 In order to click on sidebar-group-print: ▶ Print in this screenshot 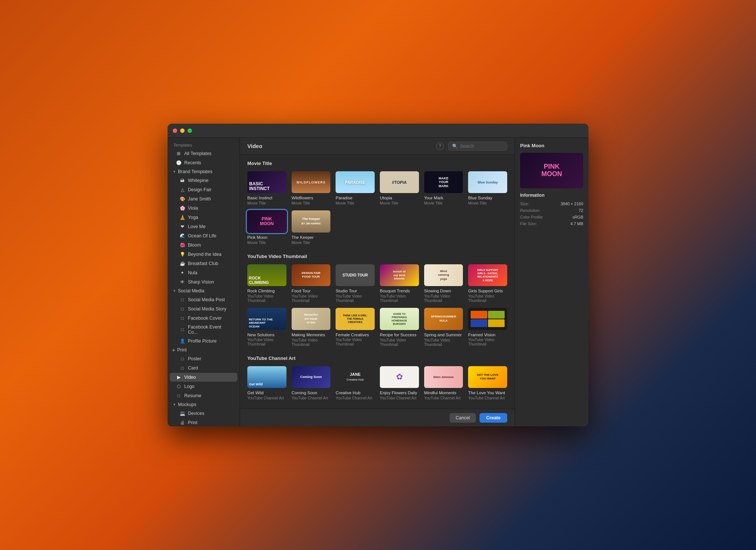, I will do `click(204, 350)`.